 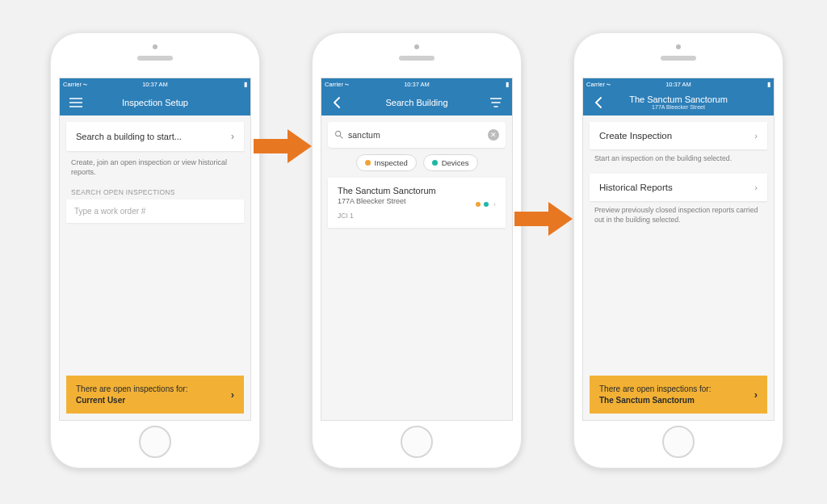 What do you see at coordinates (155, 268) in the screenshot?
I see `content-1: Search a building to start... › Create, …` at bounding box center [155, 268].